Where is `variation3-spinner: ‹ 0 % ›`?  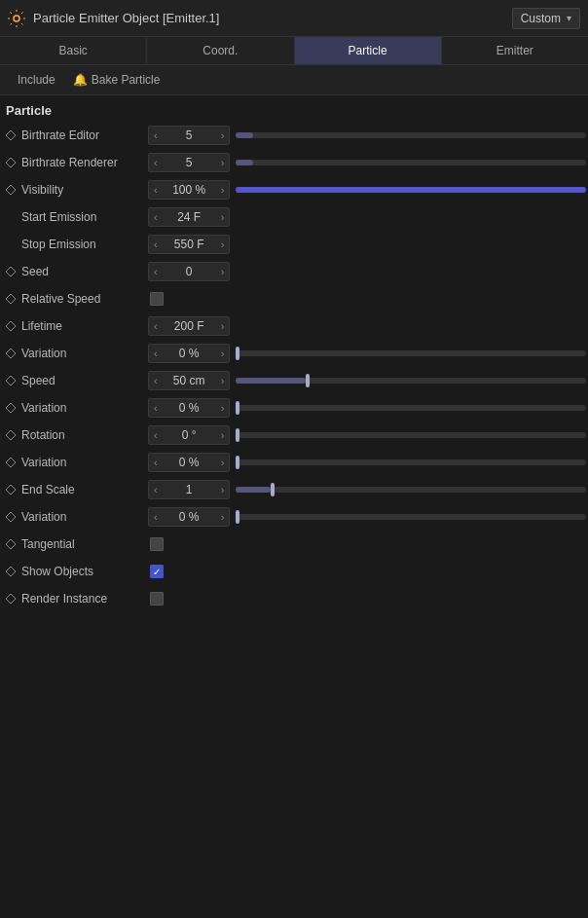
variation3-spinner: ‹ 0 % › is located at coordinates (189, 462).